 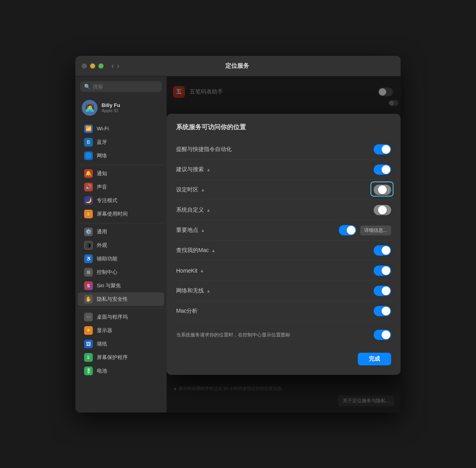 What do you see at coordinates (382, 149) in the screenshot?
I see `reminders-toggle` at bounding box center [382, 149].